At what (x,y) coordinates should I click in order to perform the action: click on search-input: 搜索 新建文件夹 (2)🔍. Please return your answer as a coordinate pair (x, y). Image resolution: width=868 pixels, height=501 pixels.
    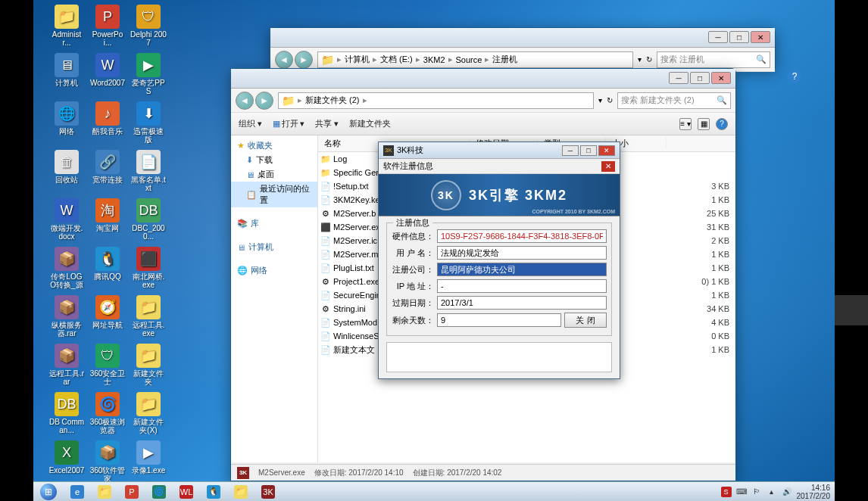
    Looking at the image, I should click on (674, 101).